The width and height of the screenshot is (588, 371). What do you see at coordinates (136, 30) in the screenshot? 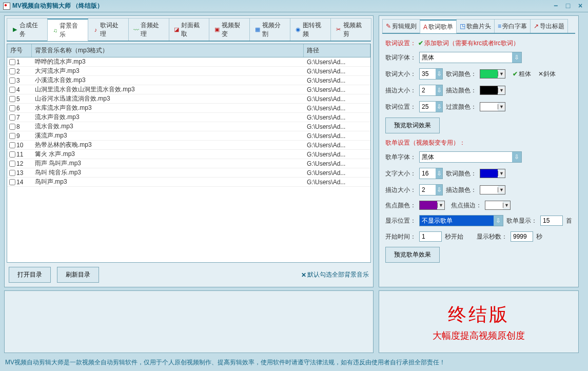
I see `tab-icon: 〰` at bounding box center [136, 30].